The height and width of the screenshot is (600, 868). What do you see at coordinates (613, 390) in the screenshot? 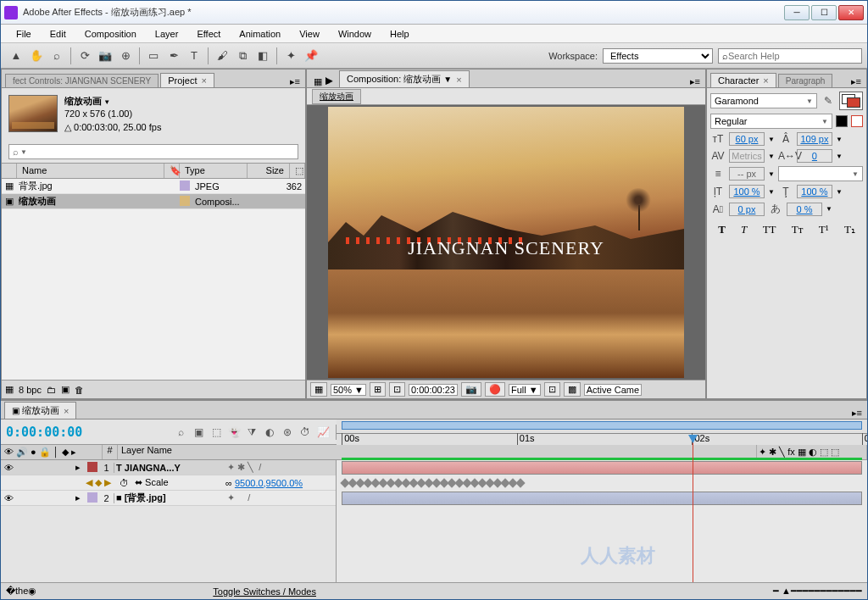
I see `camera-select: Active Came` at bounding box center [613, 390].